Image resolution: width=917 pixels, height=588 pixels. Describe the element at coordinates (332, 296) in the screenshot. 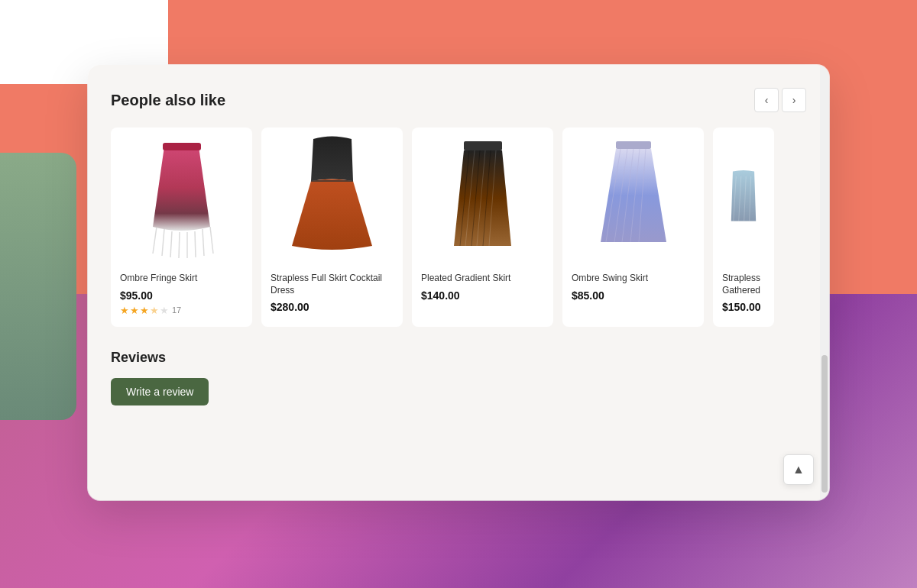

I see `product-info-2: Strapless Full Skirt Cocktail Dress $280…` at that location.